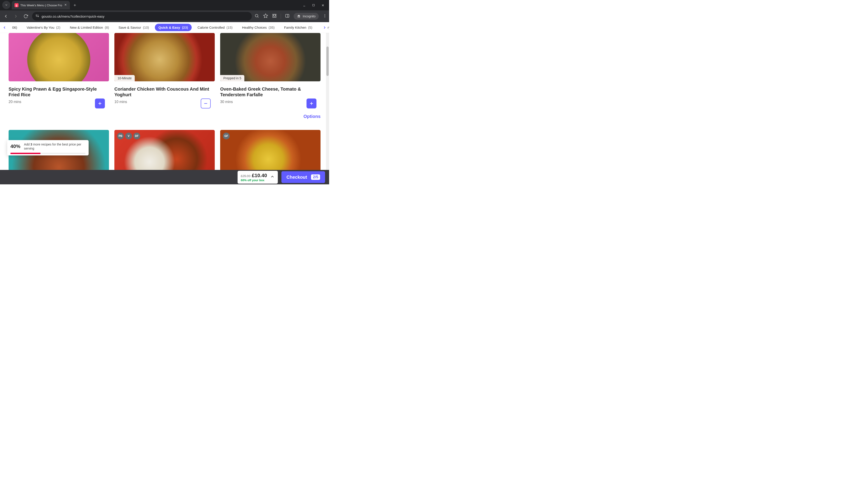  Describe the element at coordinates (304, 6) in the screenshot. I see `minimize-button` at that location.